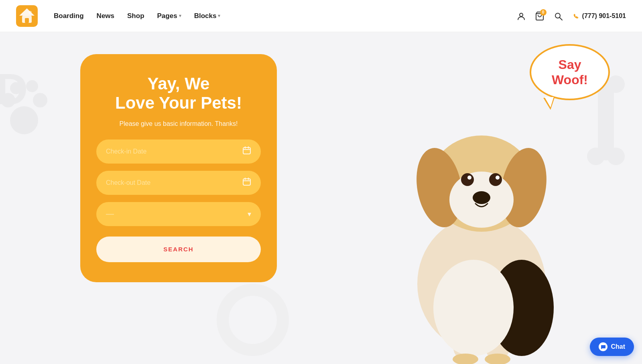  Describe the element at coordinates (207, 16) in the screenshot. I see `nav-blocks: Blocks ▾` at that location.